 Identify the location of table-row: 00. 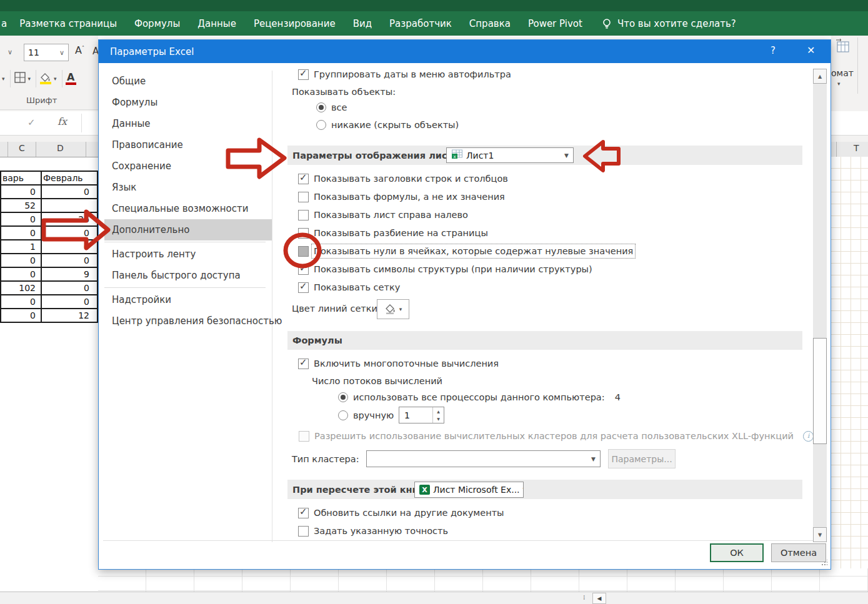
(56, 260).